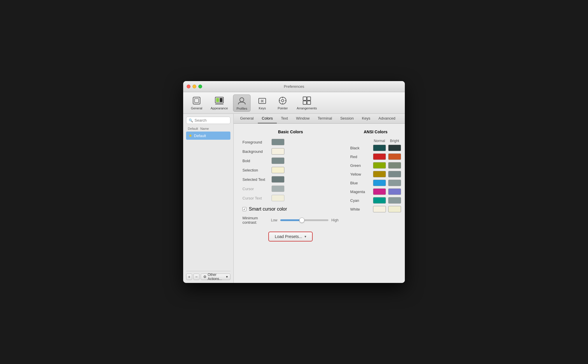 The image size is (588, 364). Describe the element at coordinates (290, 132) in the screenshot. I see `basic-colors-title: Basic Colors` at that location.